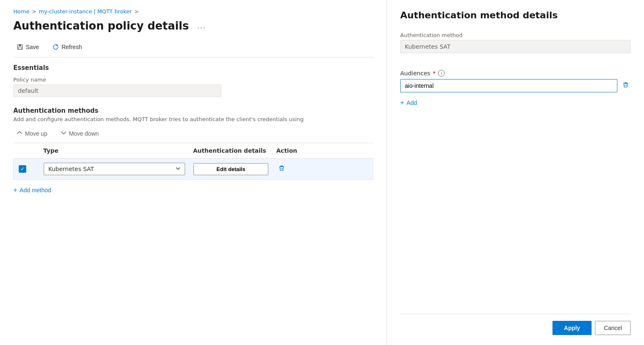 Image resolution: width=644 pixels, height=345 pixels. I want to click on chevron-down-icon, so click(178, 169).